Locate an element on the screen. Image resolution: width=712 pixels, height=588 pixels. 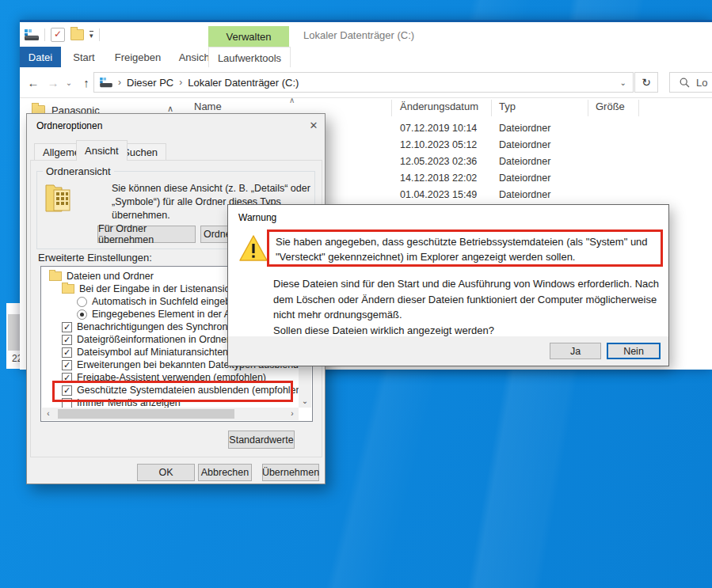
breadcrumb-drive-icon is located at coordinates (106, 82).